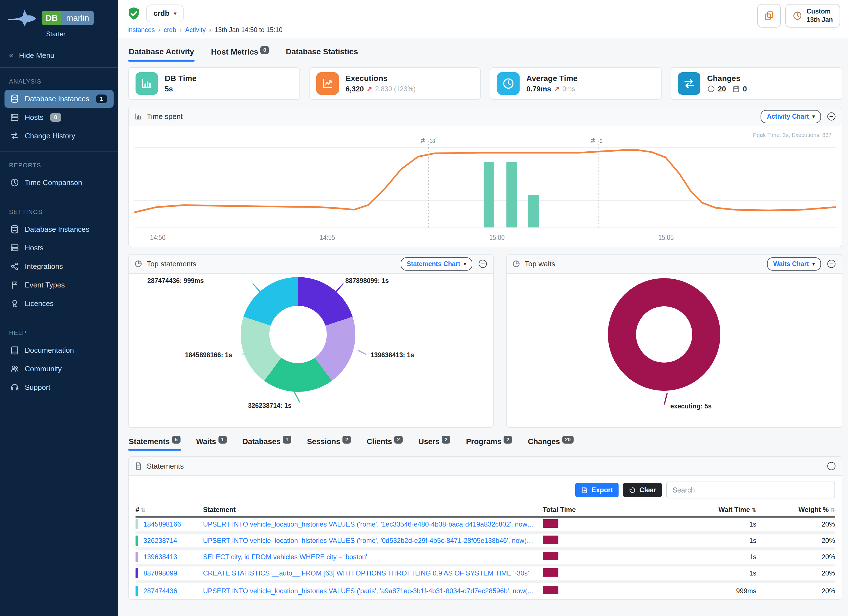 The height and width of the screenshot is (616, 848). What do you see at coordinates (172, 264) in the screenshot?
I see `panel-title: Top statements` at bounding box center [172, 264].